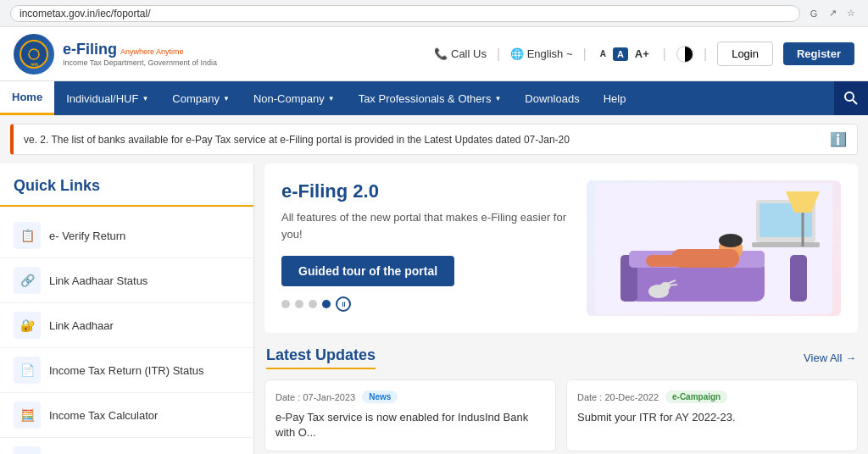 The width and height of the screenshot is (868, 454). I want to click on link-aadhaar-icon: 🔐, so click(27, 325).